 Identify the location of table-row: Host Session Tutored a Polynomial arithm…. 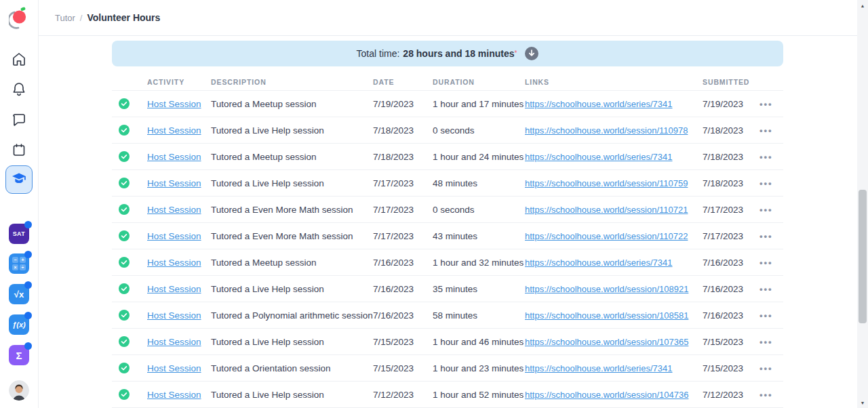
(448, 316).